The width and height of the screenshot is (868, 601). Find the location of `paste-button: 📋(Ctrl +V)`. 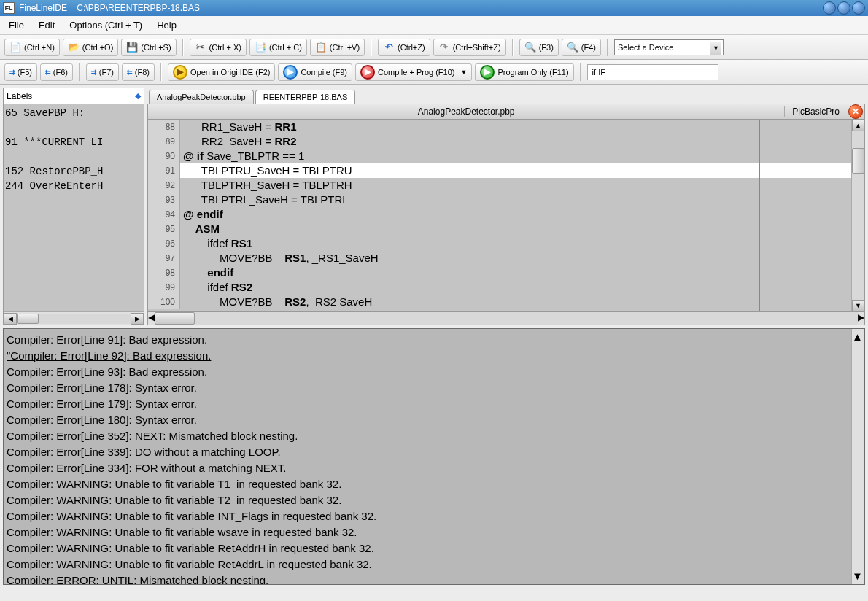

paste-button: 📋(Ctrl +V) is located at coordinates (337, 47).